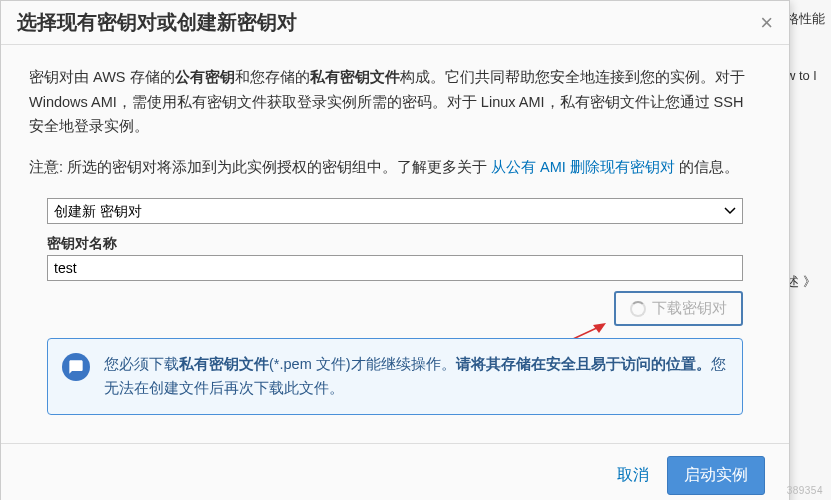 The width and height of the screenshot is (831, 500). I want to click on speech-bubble-icon, so click(76, 367).